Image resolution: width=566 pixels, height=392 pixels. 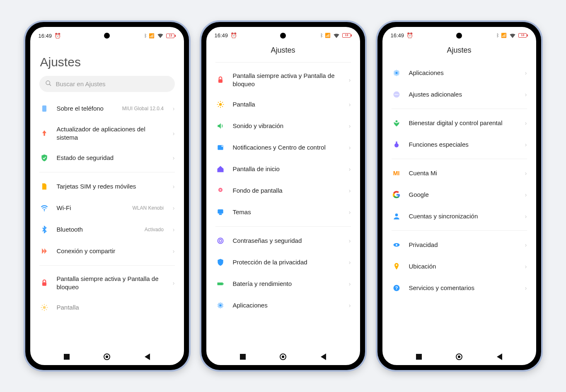 What do you see at coordinates (459, 245) in the screenshot?
I see `row-privacy: Privacidad›` at bounding box center [459, 245].